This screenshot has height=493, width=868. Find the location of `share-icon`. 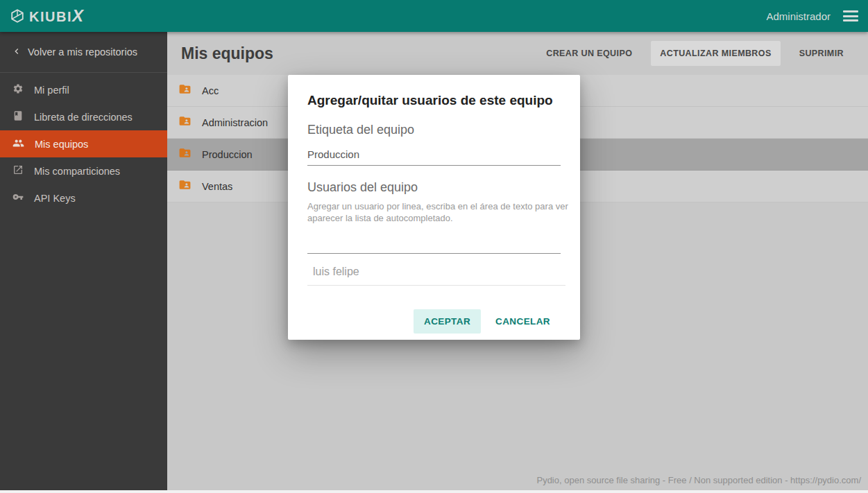

share-icon is located at coordinates (18, 171).